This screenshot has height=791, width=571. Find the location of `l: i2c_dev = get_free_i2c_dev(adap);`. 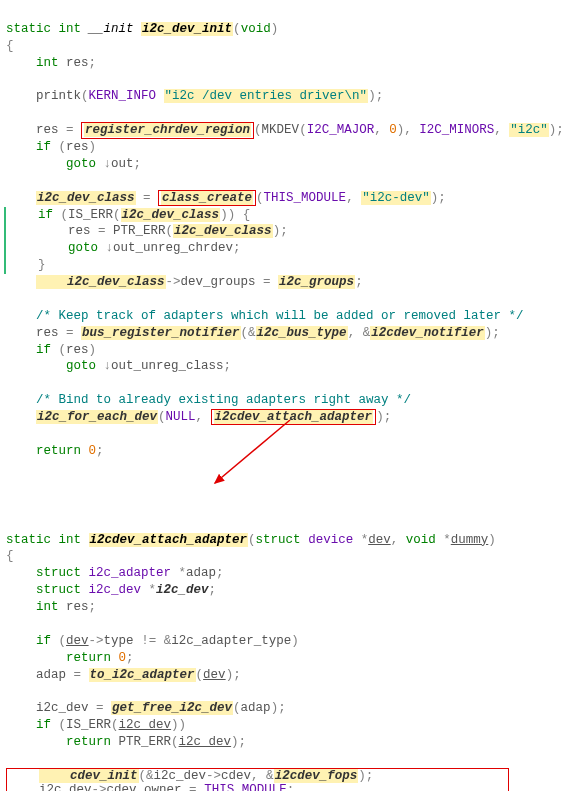

l: i2c_dev = get_free_i2c_dev(adap); is located at coordinates (146, 708).